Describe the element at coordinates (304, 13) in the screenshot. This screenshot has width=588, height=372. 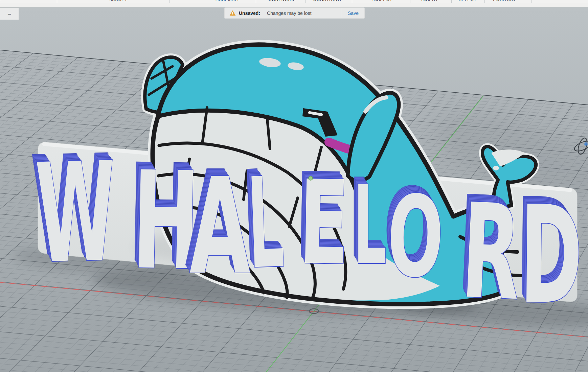
I see `banner-message: Changes may be lost` at that location.